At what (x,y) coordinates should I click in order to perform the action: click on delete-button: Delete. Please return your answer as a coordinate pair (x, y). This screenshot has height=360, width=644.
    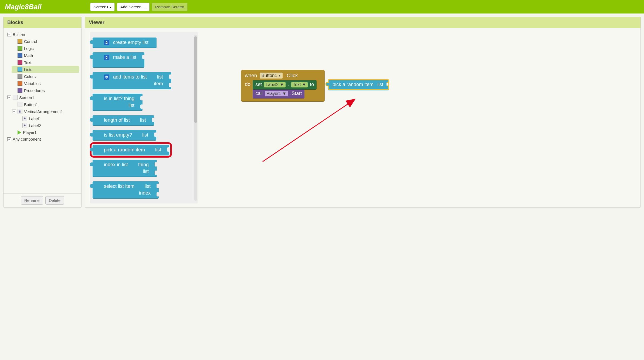
    Looking at the image, I should click on (55, 200).